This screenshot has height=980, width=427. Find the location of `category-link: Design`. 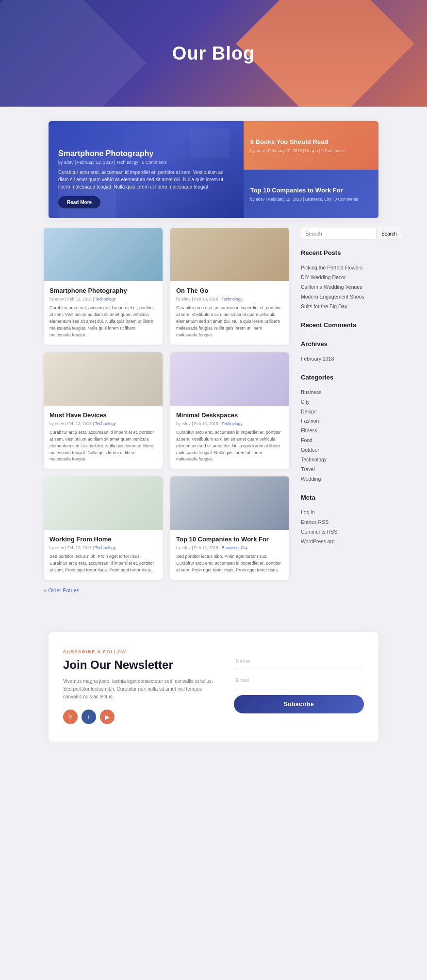

category-link: Design is located at coordinates (342, 412).